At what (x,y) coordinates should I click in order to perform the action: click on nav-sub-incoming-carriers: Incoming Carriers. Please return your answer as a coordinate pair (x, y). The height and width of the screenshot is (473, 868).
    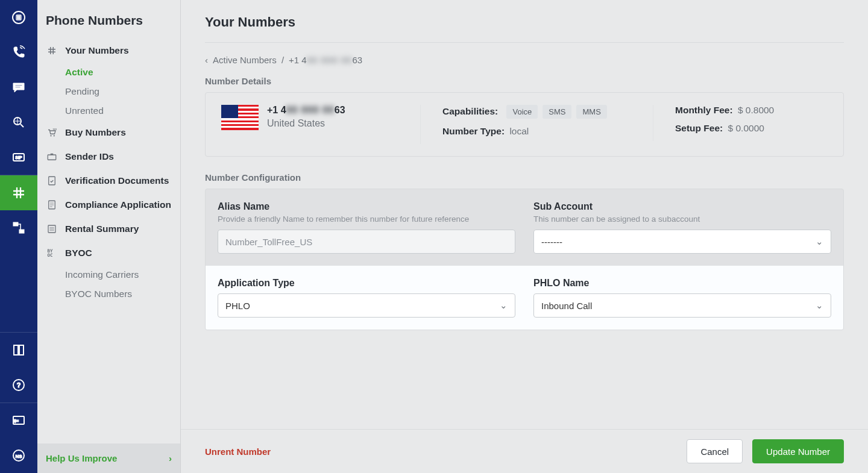
    Looking at the image, I should click on (108, 275).